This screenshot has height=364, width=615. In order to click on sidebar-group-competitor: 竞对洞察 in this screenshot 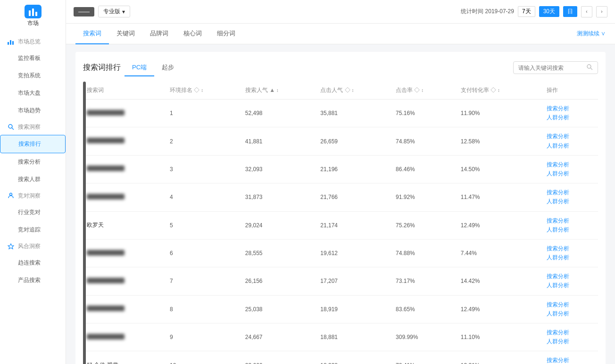, I will do `click(33, 196)`.